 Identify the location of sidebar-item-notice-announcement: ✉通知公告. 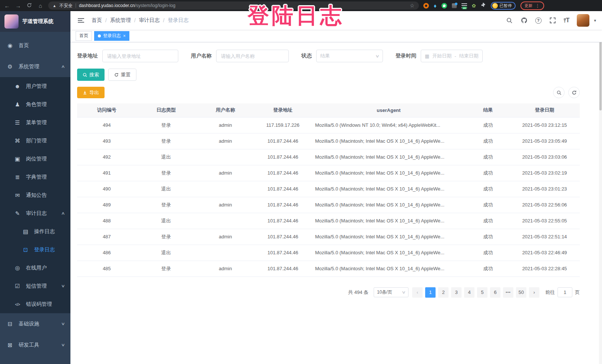
(35, 195).